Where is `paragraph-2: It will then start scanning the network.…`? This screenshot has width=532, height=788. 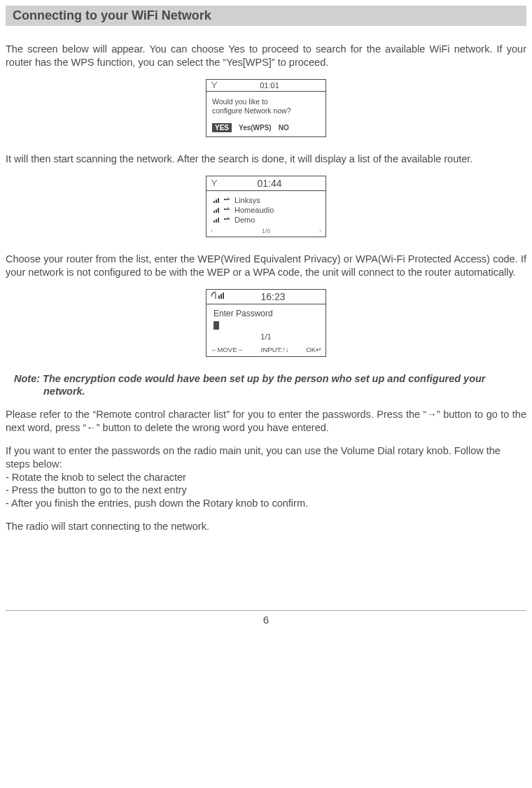
paragraph-2: It will then start scanning the network.… is located at coordinates (266, 160).